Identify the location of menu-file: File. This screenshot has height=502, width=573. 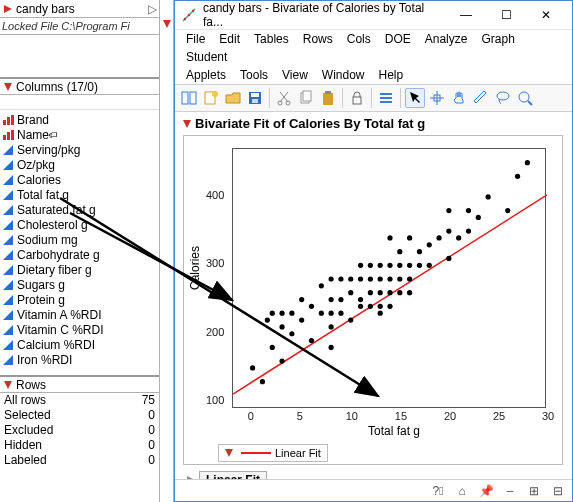
(196, 39).